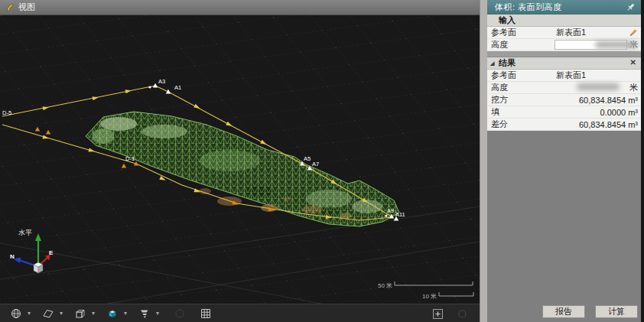  Describe the element at coordinates (162, 81) in the screenshot. I see `point-label-a3: A3` at that location.